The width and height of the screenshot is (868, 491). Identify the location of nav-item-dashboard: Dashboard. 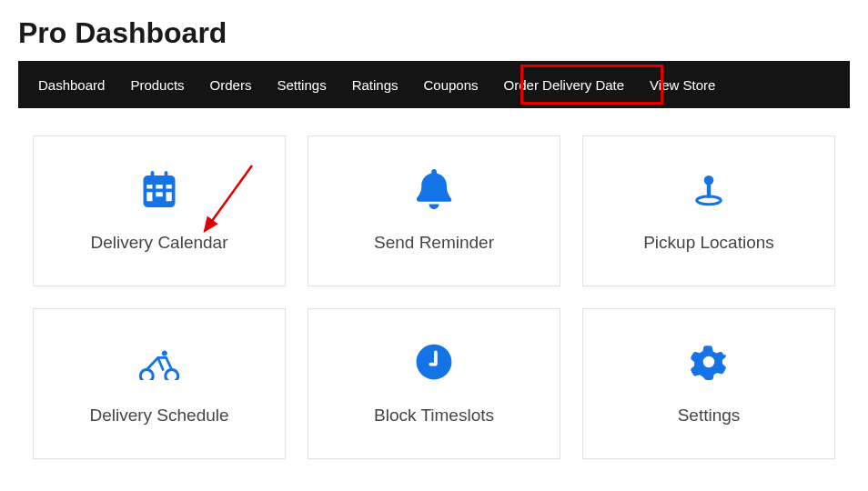
(71, 85).